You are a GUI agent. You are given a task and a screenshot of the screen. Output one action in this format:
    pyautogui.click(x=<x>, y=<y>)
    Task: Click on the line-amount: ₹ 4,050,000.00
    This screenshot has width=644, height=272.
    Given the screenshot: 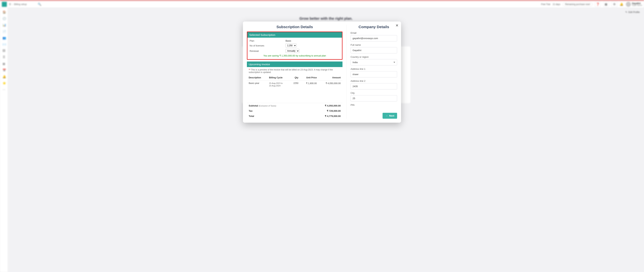 What is the action you would take?
    pyautogui.click(x=330, y=85)
    